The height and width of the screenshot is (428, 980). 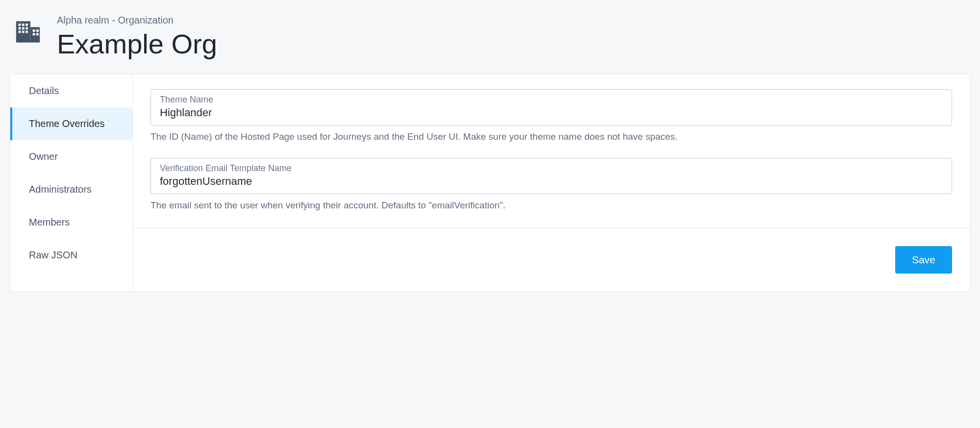 I want to click on sidebar-item-raw-json: Raw JSON, so click(x=72, y=255).